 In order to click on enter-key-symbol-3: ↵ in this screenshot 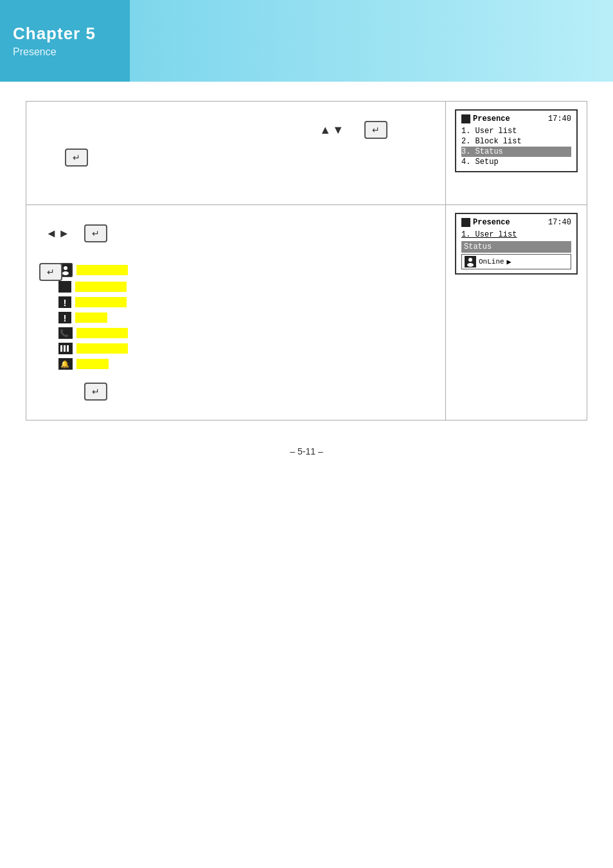, I will do `click(96, 233)`.